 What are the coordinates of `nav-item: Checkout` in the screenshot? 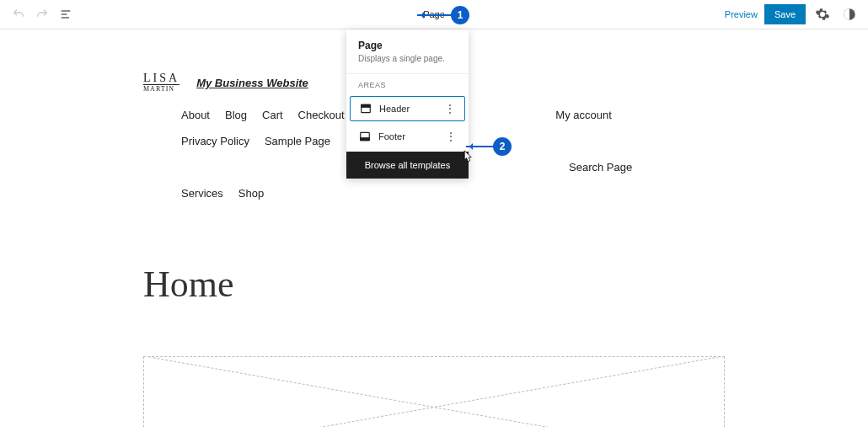 It's located at (322, 115).